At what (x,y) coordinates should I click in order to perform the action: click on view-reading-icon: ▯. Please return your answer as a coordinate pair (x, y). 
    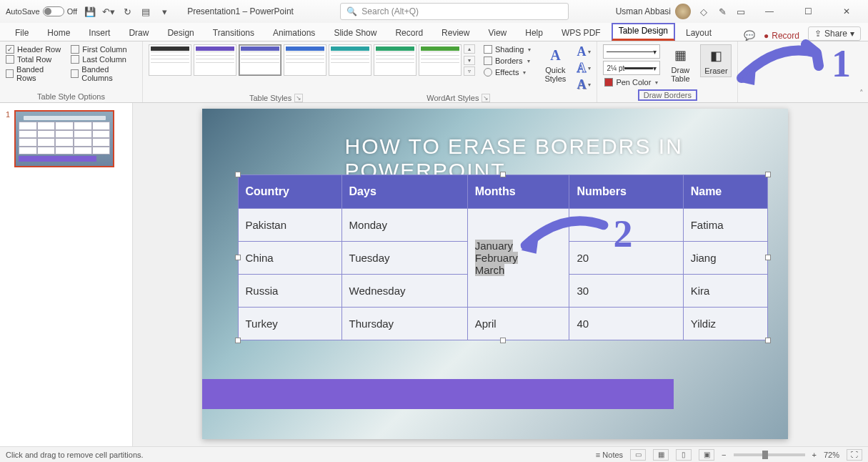
    Looking at the image, I should click on (684, 455).